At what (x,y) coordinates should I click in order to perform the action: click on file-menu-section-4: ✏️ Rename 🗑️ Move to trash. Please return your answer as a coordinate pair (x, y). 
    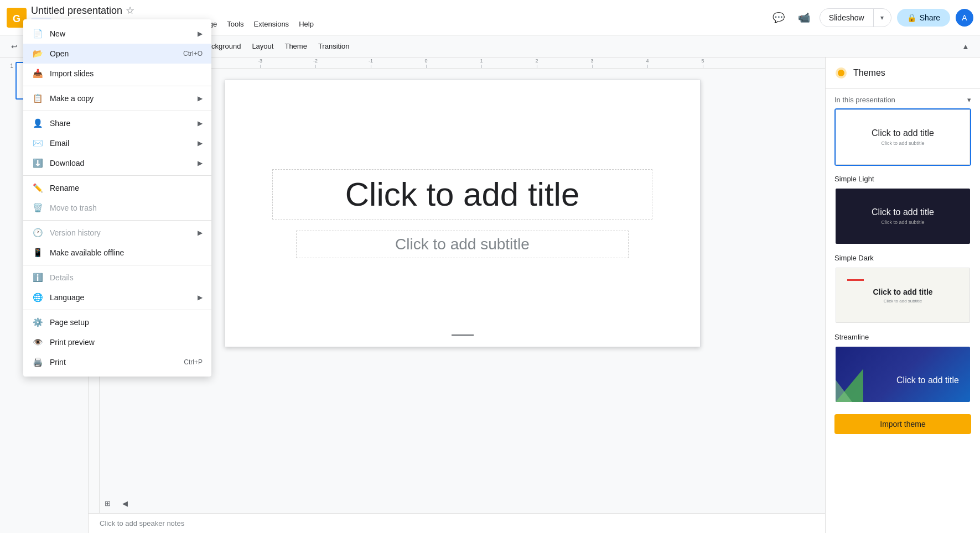
    Looking at the image, I should click on (117, 198).